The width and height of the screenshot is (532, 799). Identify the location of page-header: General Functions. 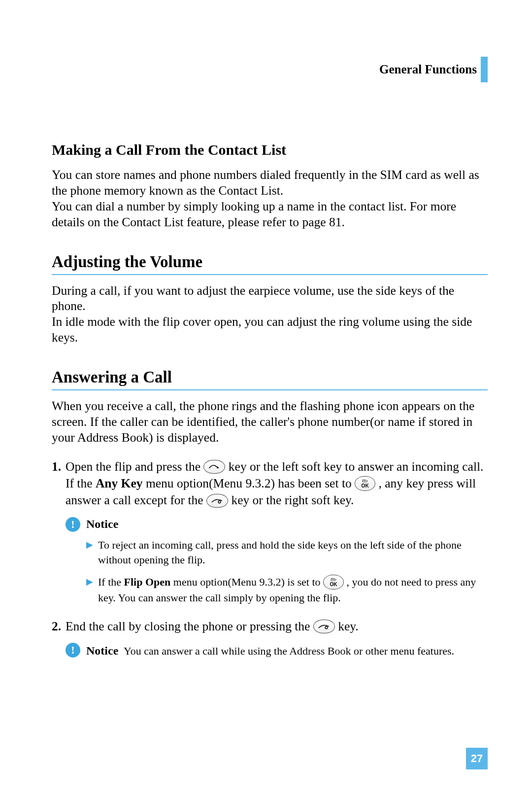
(270, 69).